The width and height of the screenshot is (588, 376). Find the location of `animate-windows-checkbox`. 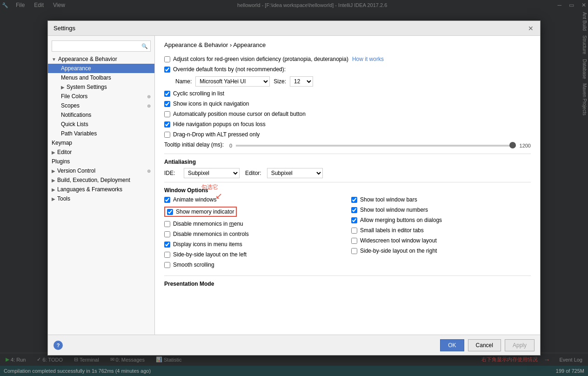

animate-windows-checkbox is located at coordinates (167, 200).